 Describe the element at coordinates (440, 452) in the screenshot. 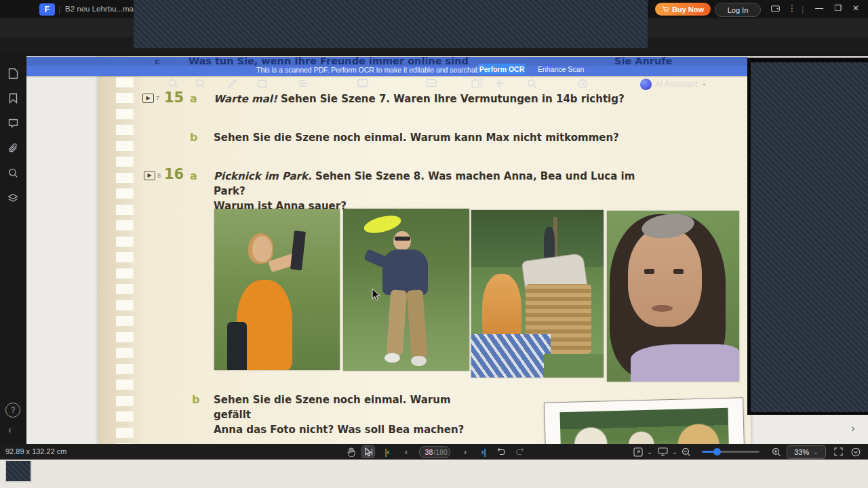

I see `page-total: /180` at that location.